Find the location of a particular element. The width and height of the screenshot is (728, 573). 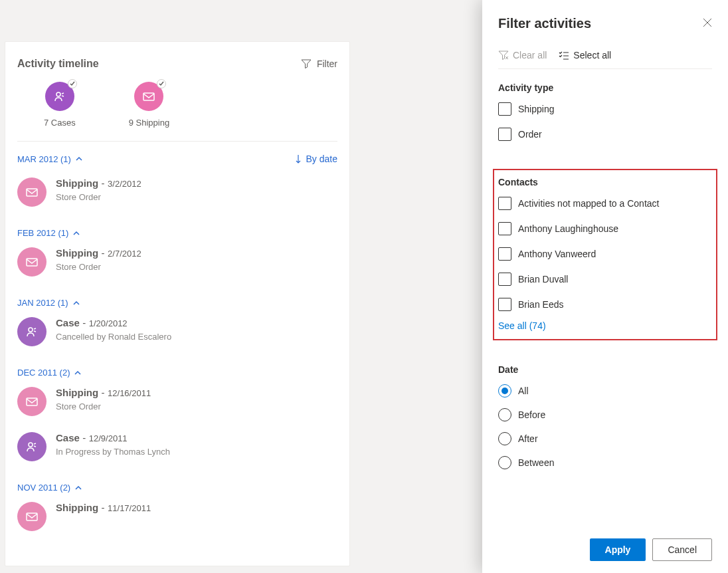

arrow-down-icon is located at coordinates (298, 159).